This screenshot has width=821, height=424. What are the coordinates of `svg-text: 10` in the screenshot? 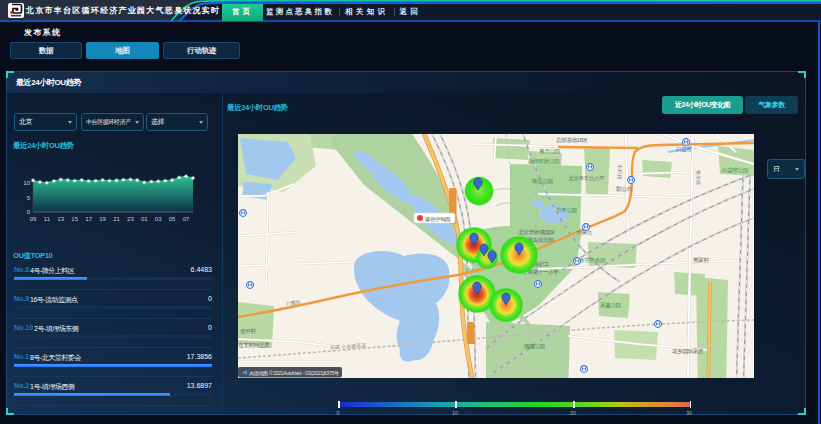 It's located at (26, 183).